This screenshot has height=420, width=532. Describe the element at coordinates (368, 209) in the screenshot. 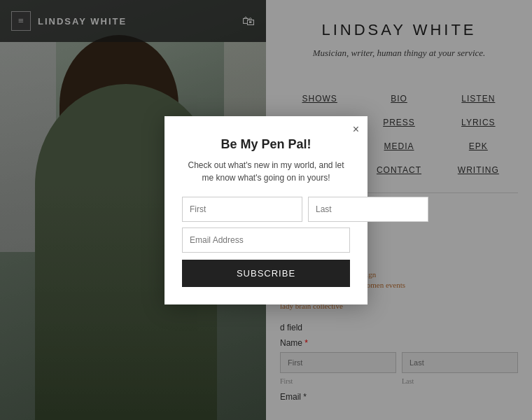

I see `popup-last-input` at that location.